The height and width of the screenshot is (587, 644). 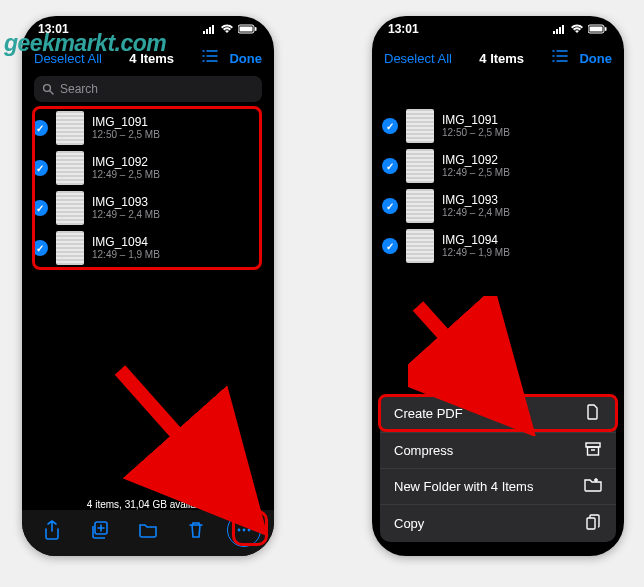 What do you see at coordinates (148, 89) in the screenshot?
I see `search-input: Search` at bounding box center [148, 89].